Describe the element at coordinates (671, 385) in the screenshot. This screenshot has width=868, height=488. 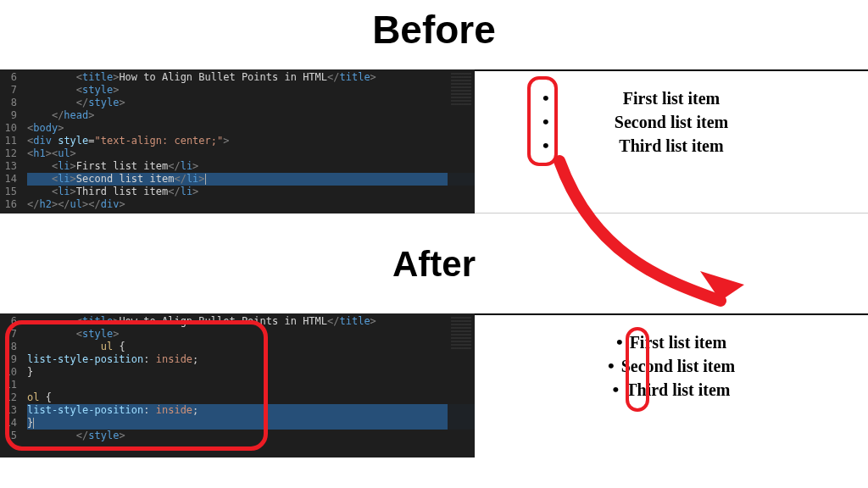
I see `render-output-after: First list item Second list item Third l…` at that location.